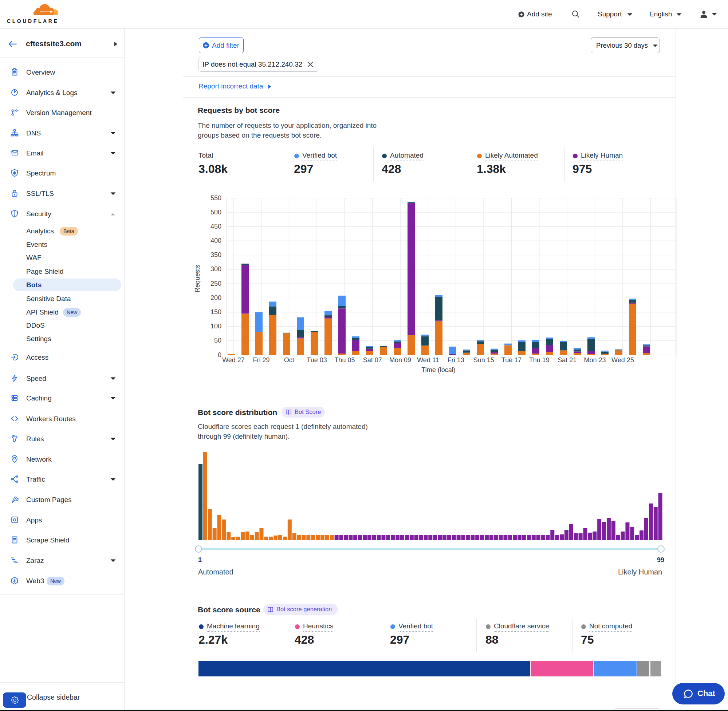  Describe the element at coordinates (456, 360) in the screenshot. I see `svg-text: Fri 13` at that location.